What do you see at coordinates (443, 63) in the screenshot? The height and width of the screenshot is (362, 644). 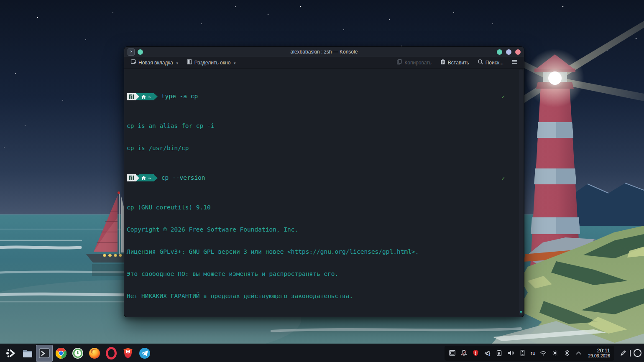 I see `paste-icon` at bounding box center [443, 63].